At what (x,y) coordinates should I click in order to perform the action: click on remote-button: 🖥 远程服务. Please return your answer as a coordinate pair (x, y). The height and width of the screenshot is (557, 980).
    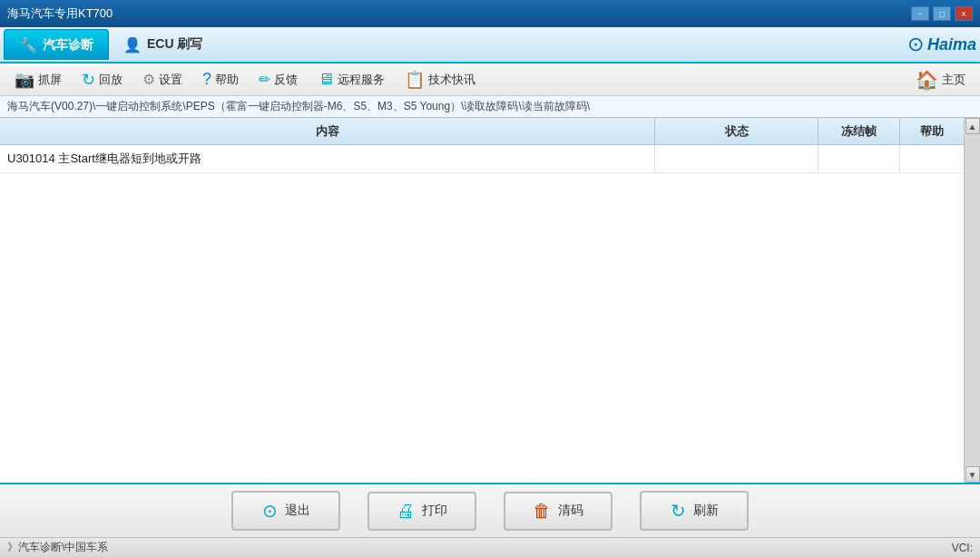
    Looking at the image, I should click on (351, 80).